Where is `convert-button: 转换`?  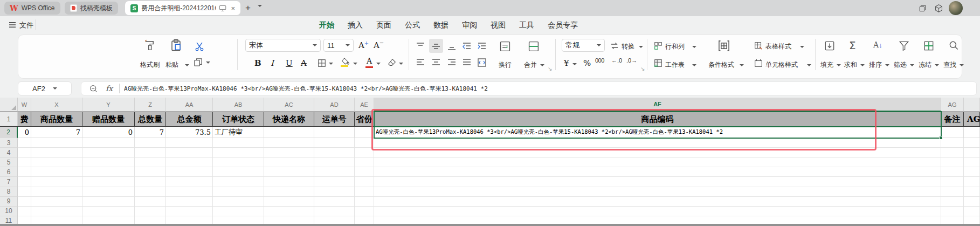
convert-button: 转换 is located at coordinates (628, 46).